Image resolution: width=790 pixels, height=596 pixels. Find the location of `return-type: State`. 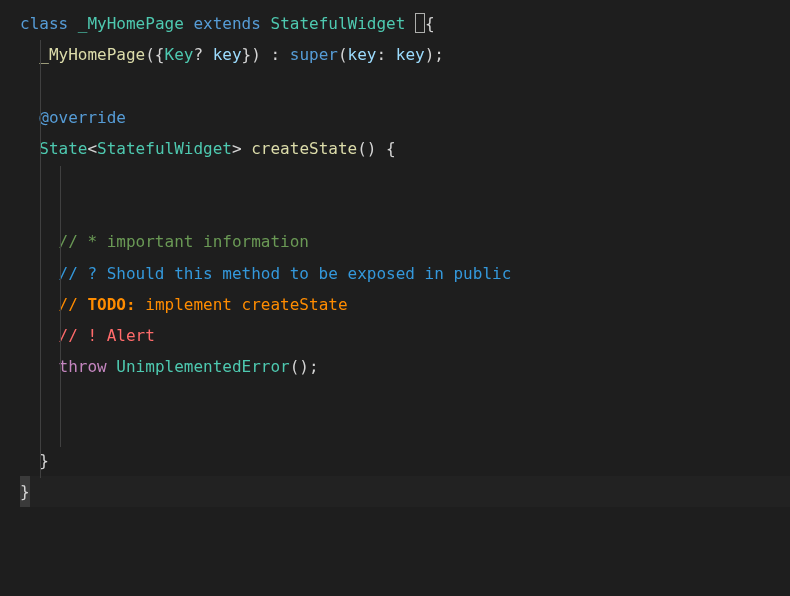

return-type: State is located at coordinates (63, 148).